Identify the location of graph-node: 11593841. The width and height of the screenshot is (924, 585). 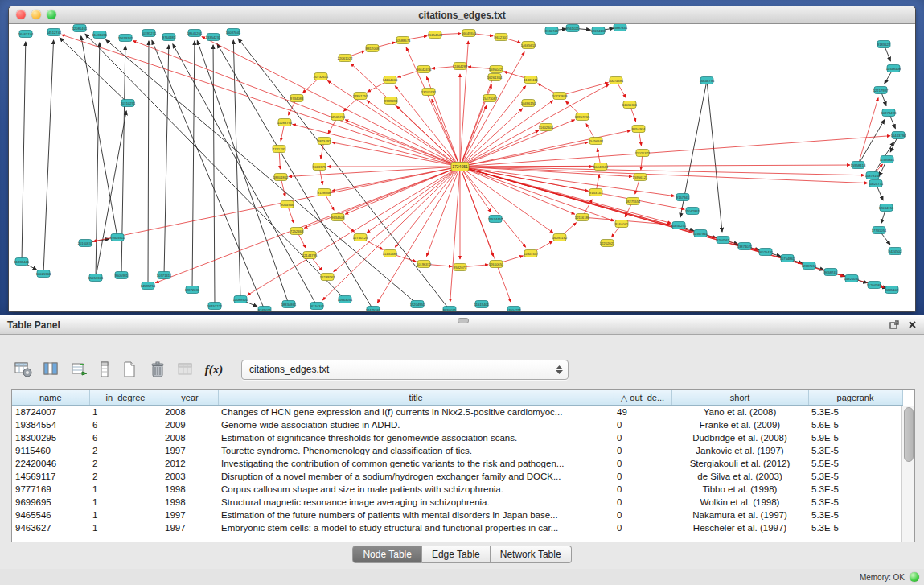
(888, 159).